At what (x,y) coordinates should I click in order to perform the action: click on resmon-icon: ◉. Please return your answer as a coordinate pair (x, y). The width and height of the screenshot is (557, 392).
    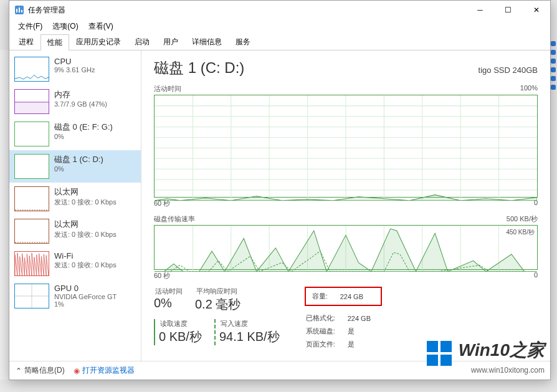
    Looking at the image, I should click on (77, 371).